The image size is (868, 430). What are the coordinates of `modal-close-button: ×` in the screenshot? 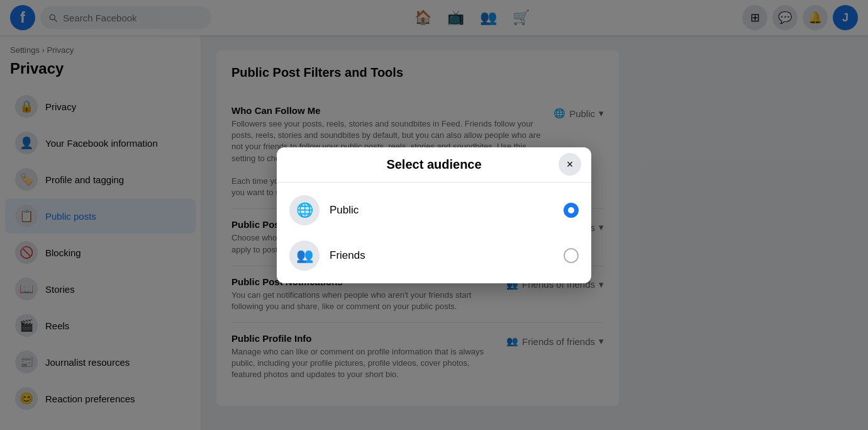 It's located at (570, 164).